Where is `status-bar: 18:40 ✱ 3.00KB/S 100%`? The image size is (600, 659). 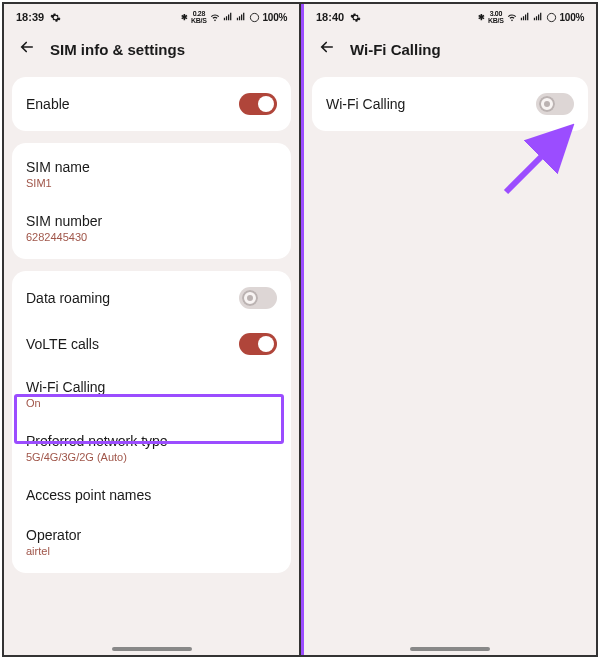
status-bar: 18:40 ✱ 3.00KB/S 100% is located at coordinates (450, 16).